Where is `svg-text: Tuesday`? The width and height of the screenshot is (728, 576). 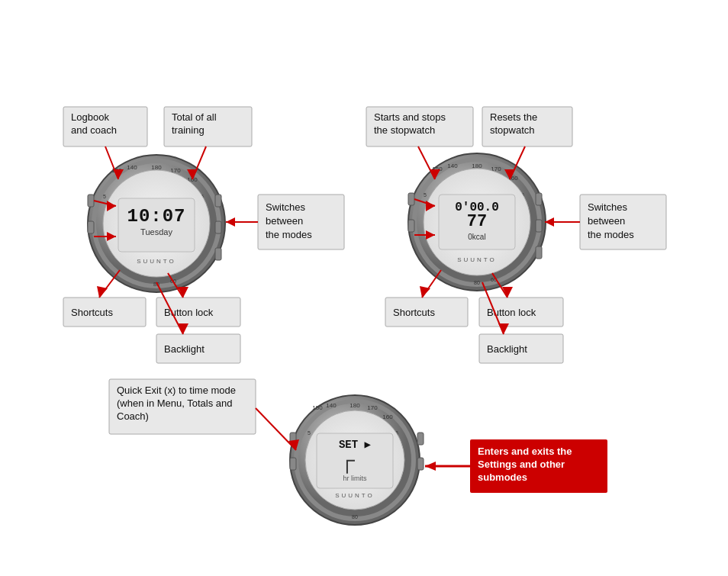 svg-text: Tuesday is located at coordinates (156, 232).